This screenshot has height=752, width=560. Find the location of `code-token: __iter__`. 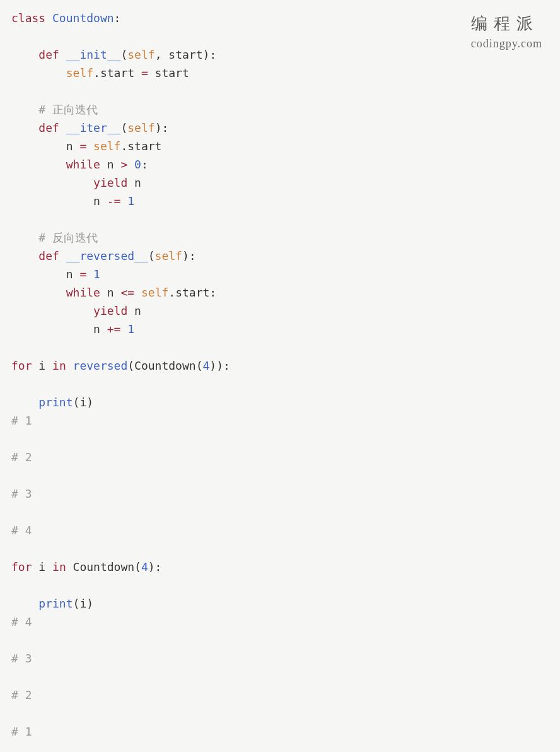

code-token: __iter__ is located at coordinates (93, 127).